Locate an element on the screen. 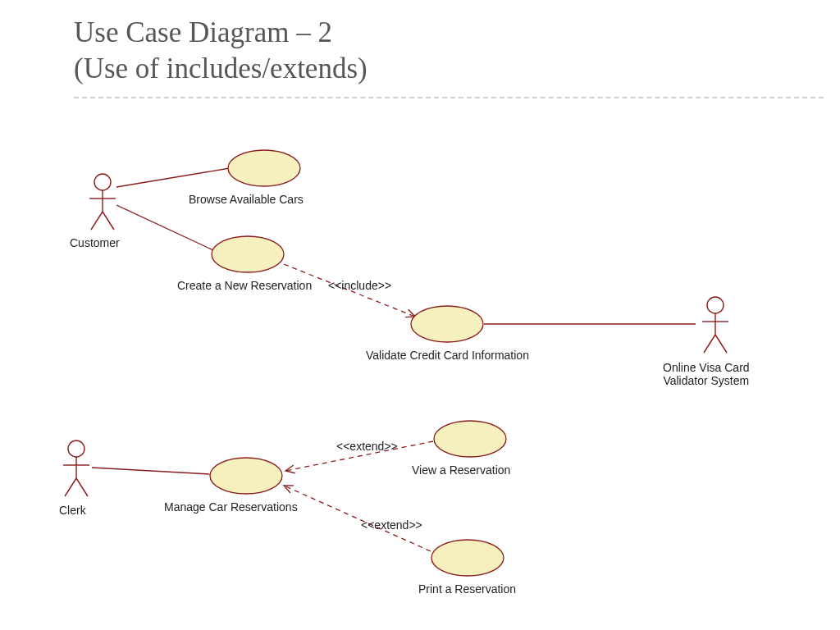  actor-validator-label: Online Visa Card Validator System is located at coordinates (706, 374).